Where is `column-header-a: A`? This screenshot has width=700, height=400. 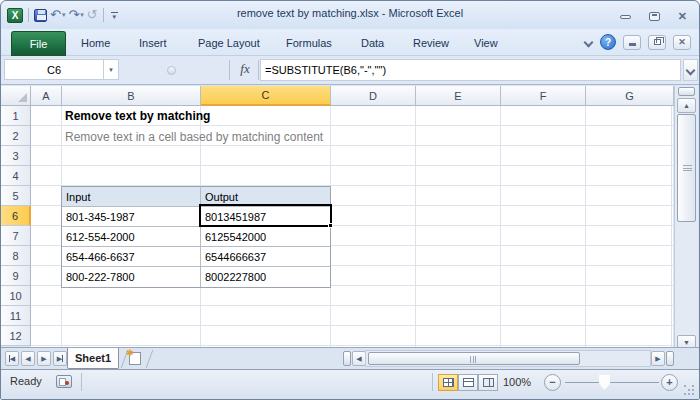
column-header-a: A is located at coordinates (46, 96).